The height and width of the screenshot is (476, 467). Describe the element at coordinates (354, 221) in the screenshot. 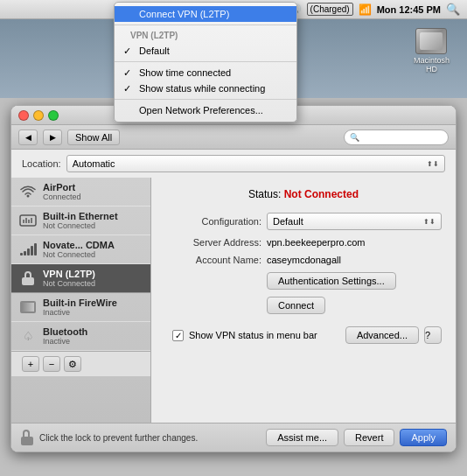

I see `config-select: Default ⬆⬇` at that location.